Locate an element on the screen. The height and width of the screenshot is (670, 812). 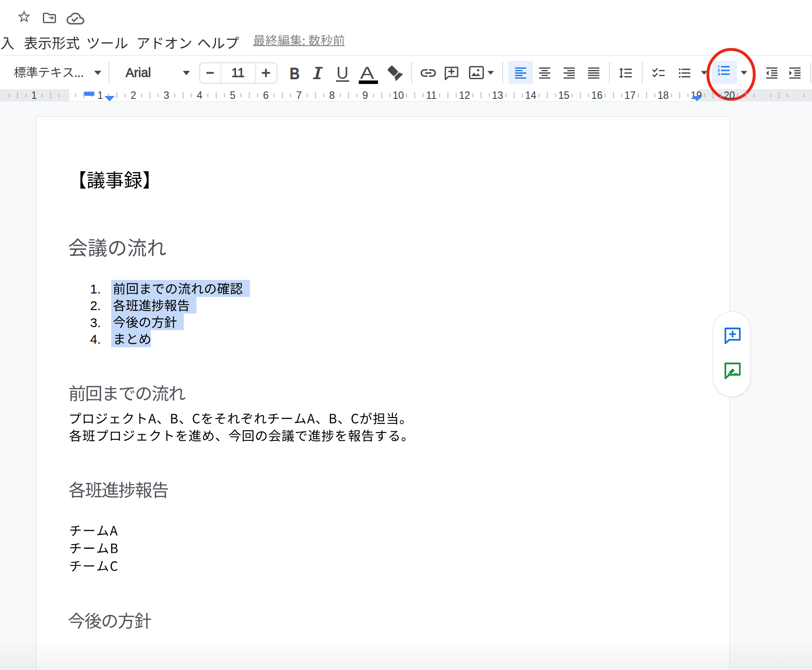
svg-text: 4 is located at coordinates (200, 95).